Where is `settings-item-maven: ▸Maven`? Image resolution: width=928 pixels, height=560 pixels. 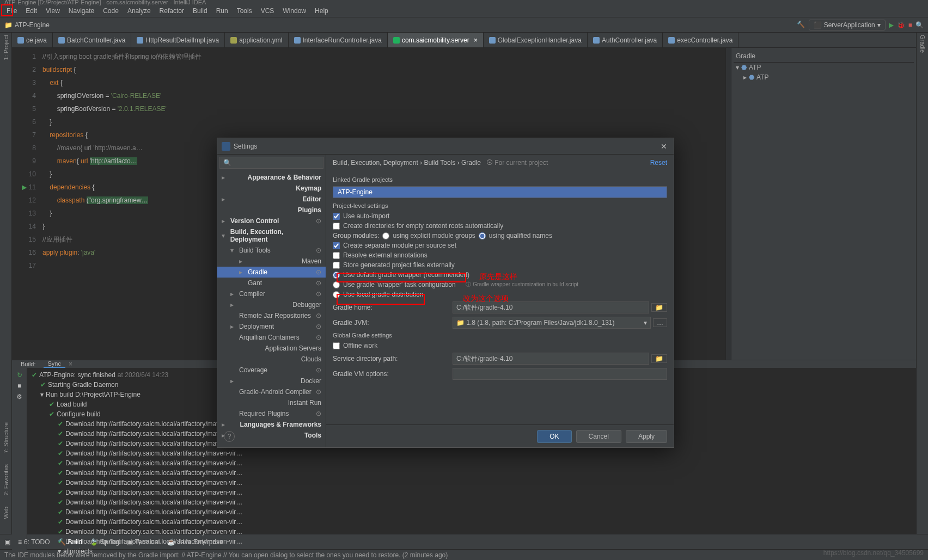
settings-item-maven: ▸Maven is located at coordinates (271, 261).